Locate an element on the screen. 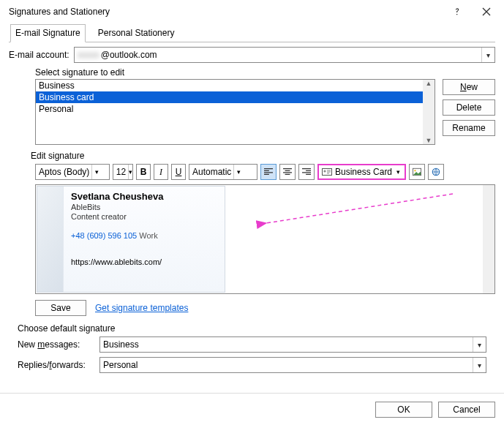 This screenshot has width=504, height=425. font-size-dropdown: 12▾ is located at coordinates (123, 172).